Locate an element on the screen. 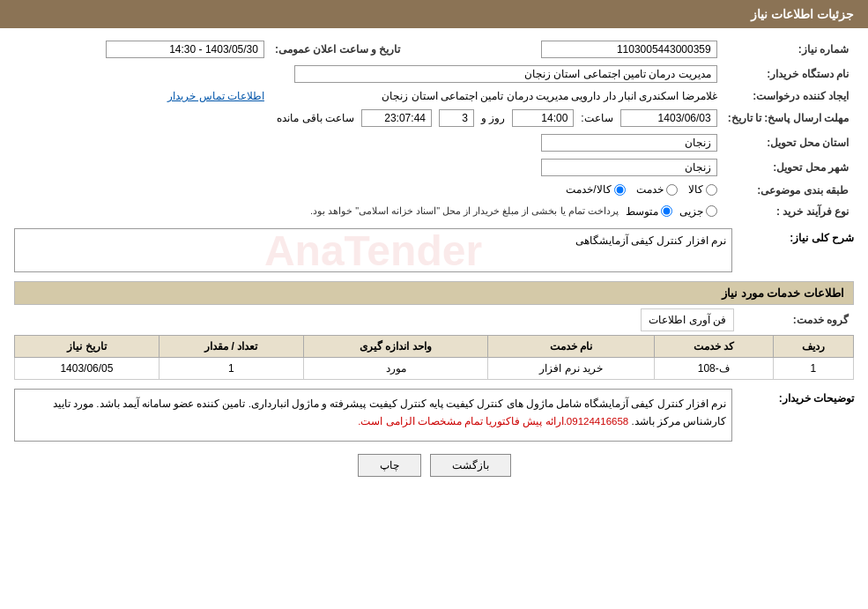 This screenshot has height=609, width=868. requester-value: غلامرضا اسکندری انبار دار دارویی مدیریت … is located at coordinates (549, 96).